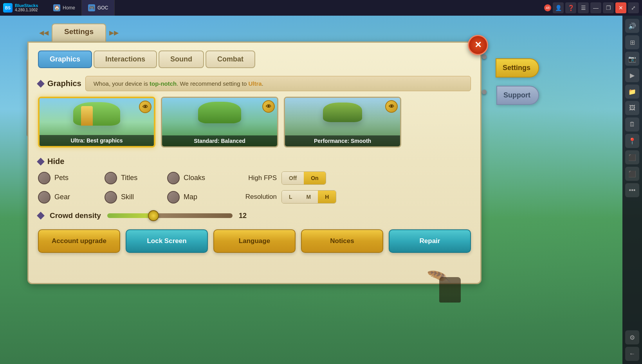  I want to click on slider-track, so click(170, 216).